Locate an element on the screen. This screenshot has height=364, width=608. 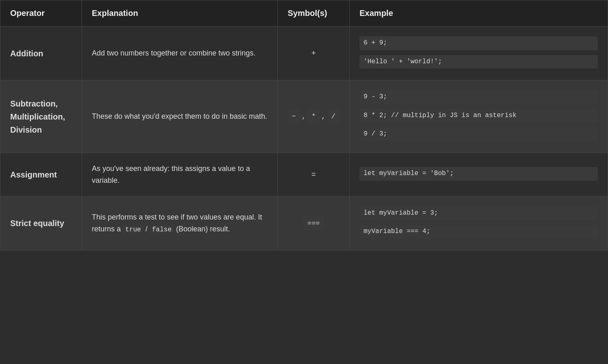
example-line: 9 / 3; is located at coordinates (479, 134).